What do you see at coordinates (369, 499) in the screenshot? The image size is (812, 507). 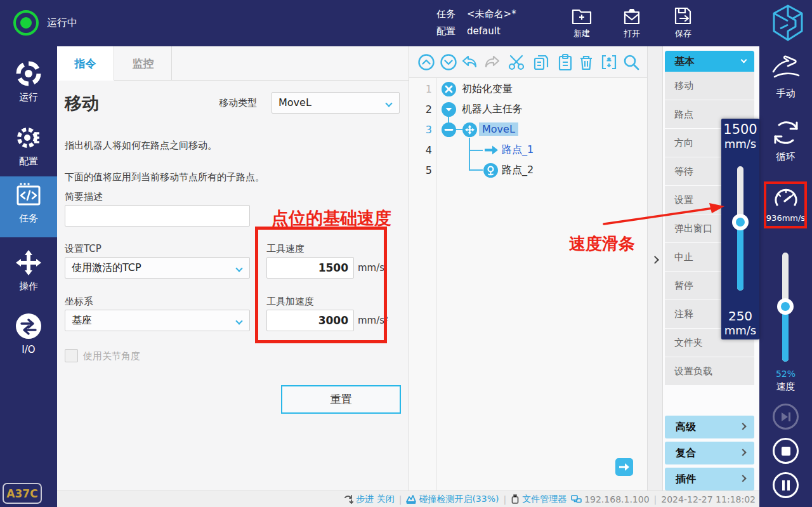 I see `step-mode-status: 步进 关闭` at bounding box center [369, 499].